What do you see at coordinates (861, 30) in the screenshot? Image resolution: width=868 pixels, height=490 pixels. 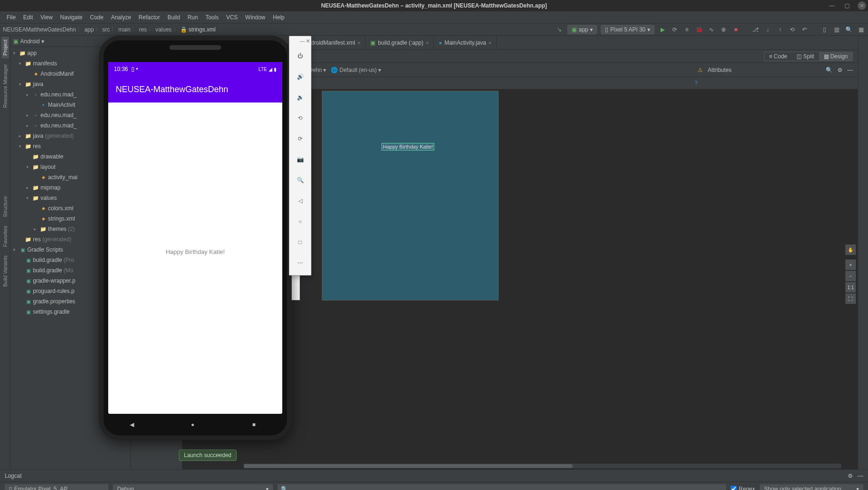 I see `settings-icon: ▦` at bounding box center [861, 30].